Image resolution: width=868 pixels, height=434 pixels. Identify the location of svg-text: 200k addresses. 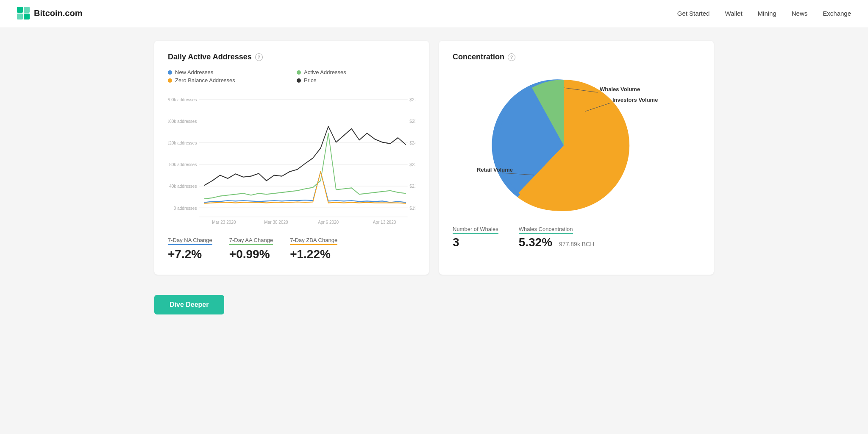
(182, 99).